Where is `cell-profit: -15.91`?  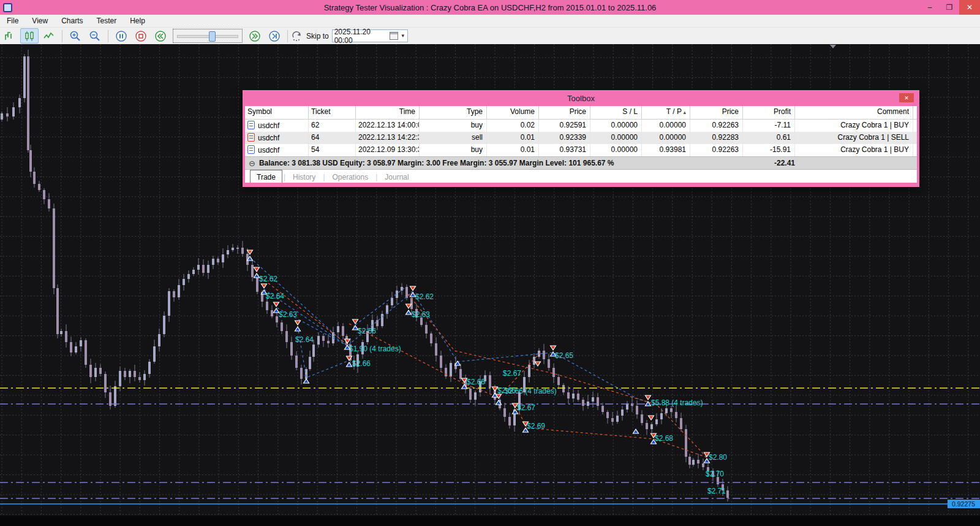
cell-profit: -15.91 is located at coordinates (769, 150).